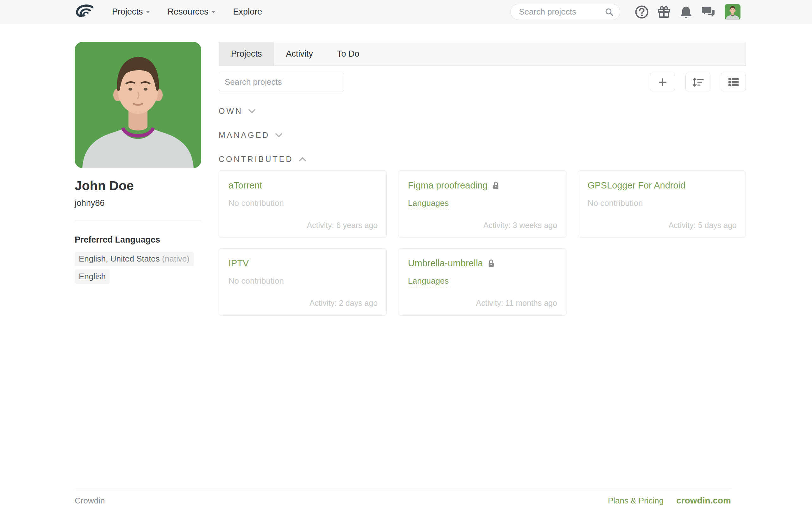  Describe the element at coordinates (138, 105) in the screenshot. I see `profile-photo` at that location.